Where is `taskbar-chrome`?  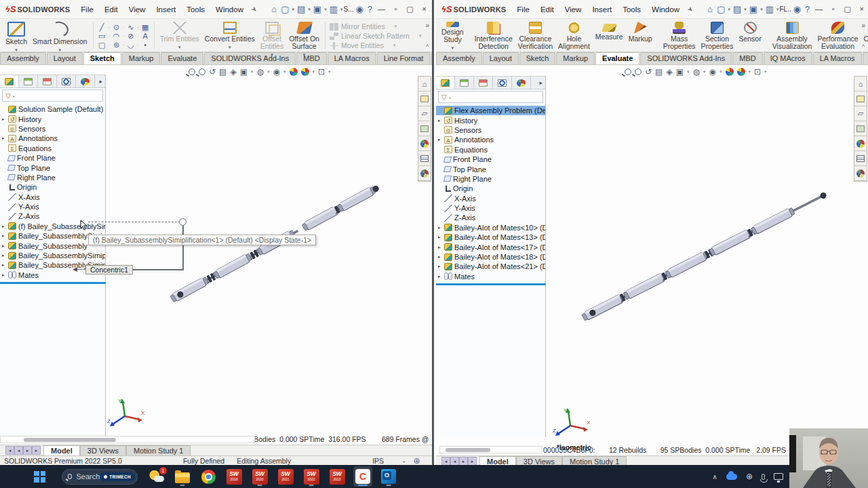 taskbar-chrome is located at coordinates (208, 476).